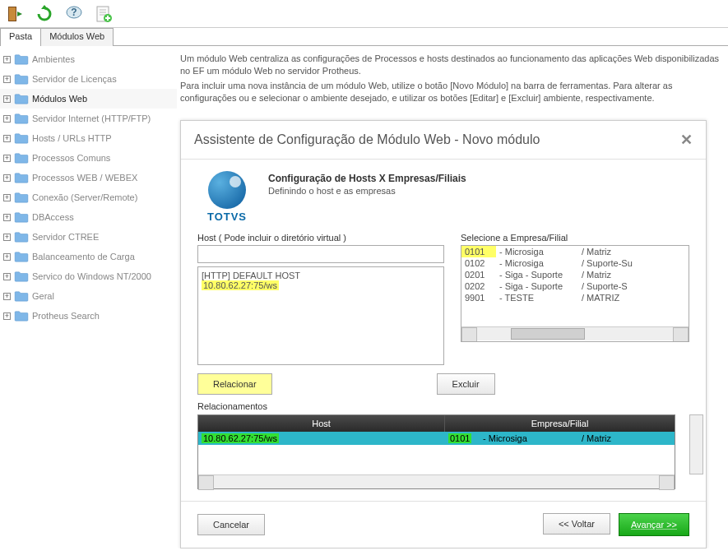 Image resolution: width=728 pixels, height=560 pixels. I want to click on tree-item-label: Geral, so click(43, 296).